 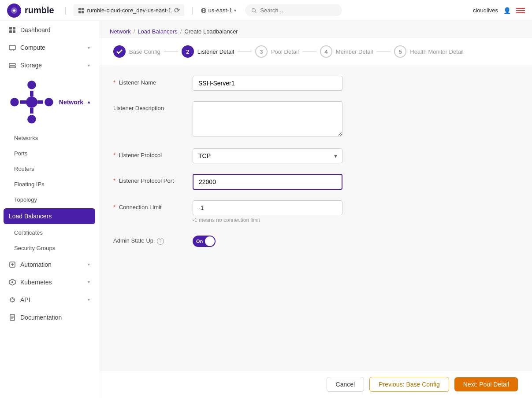 I want to click on sidebar-item-storage: Storage ▾, so click(x=49, y=65).